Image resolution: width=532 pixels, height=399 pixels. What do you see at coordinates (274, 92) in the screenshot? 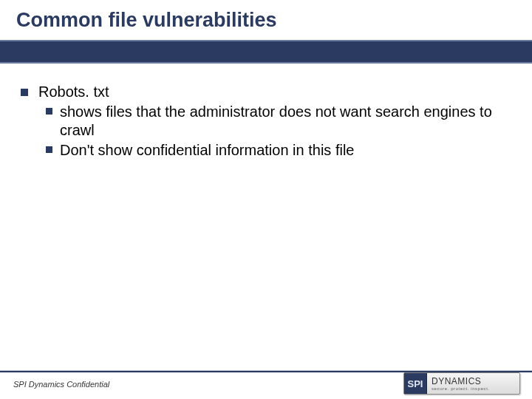
I see `bullet-text: Robots. txt` at bounding box center [274, 92].